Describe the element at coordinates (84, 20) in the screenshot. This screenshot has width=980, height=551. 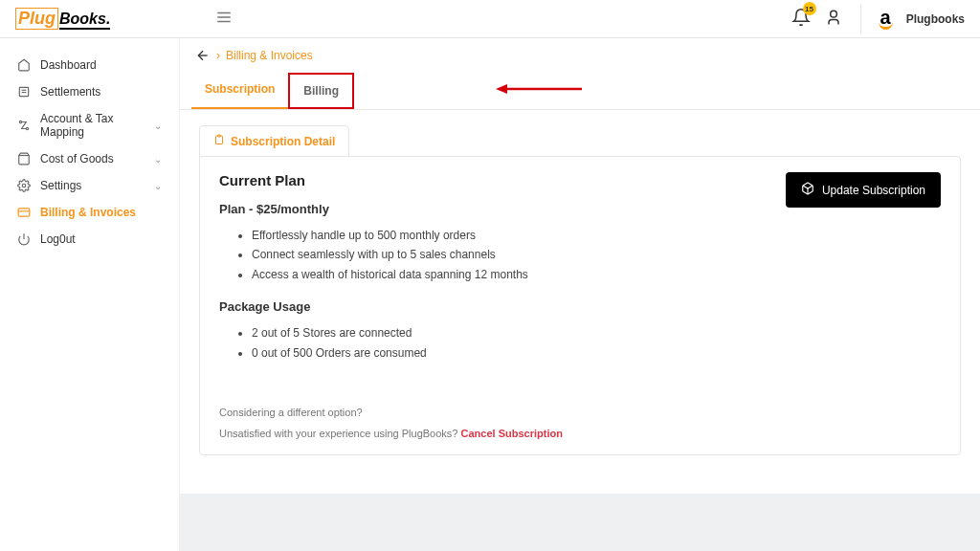
I see `logo-part2: Books.` at that location.